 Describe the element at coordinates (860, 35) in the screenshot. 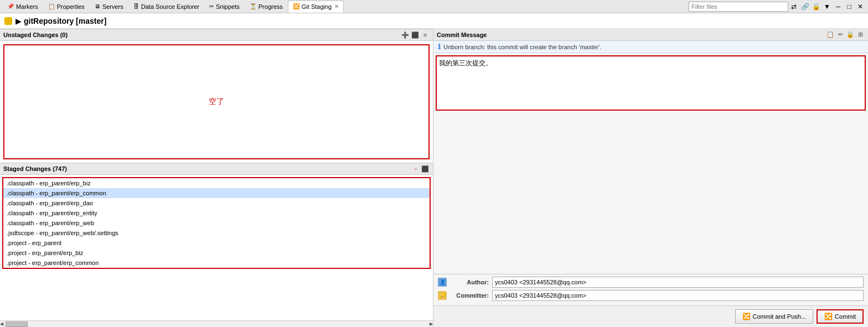

I see `cm-grid-icon: ⊞` at that location.